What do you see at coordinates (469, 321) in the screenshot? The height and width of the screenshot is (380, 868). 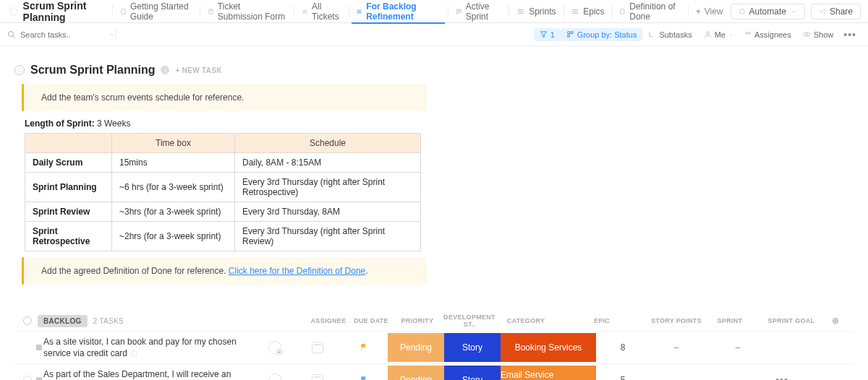 I see `col-dev-status: DEVELOPMENT ST..` at bounding box center [469, 321].